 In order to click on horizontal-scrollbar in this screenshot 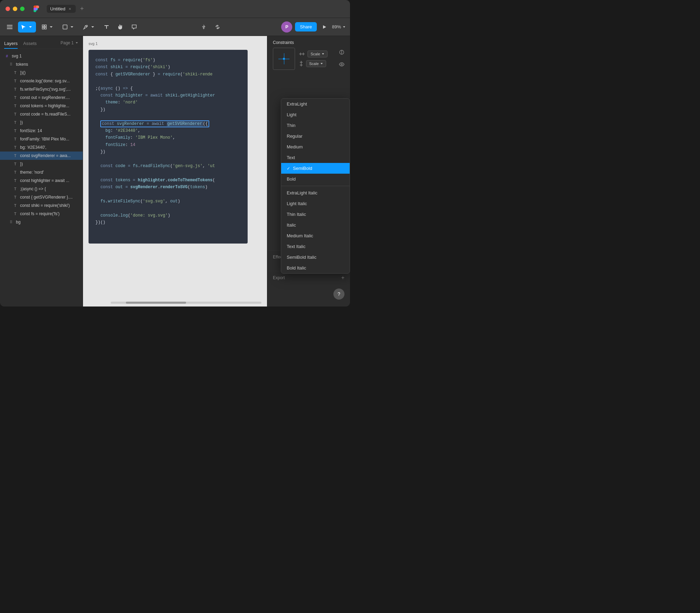, I will do `click(186, 303)`.